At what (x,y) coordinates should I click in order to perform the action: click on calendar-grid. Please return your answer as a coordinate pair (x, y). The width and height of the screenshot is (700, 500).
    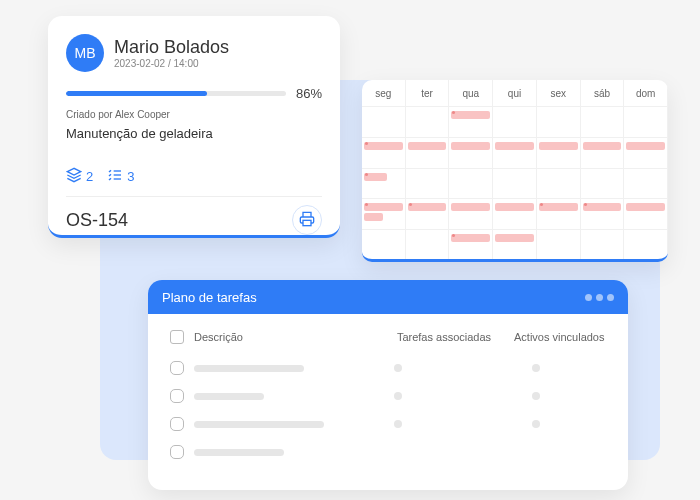
    Looking at the image, I should click on (515, 183).